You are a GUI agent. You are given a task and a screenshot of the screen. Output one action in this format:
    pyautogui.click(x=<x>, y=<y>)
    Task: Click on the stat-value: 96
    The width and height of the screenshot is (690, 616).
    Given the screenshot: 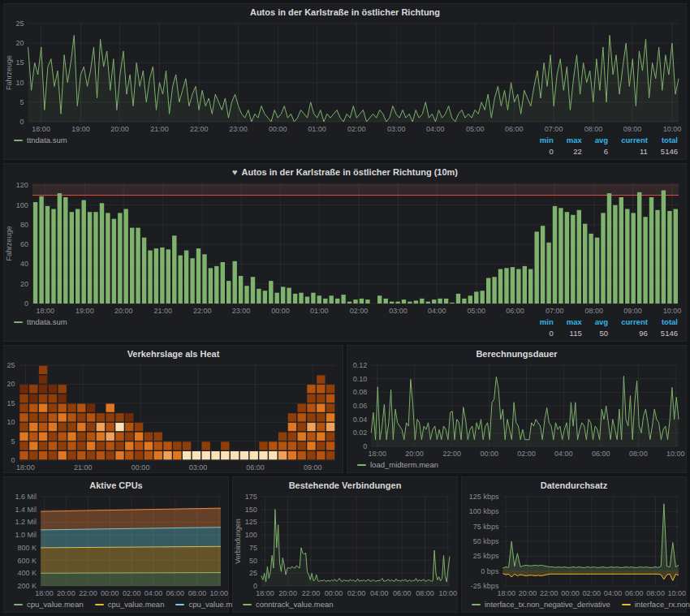 What is the action you would take?
    pyautogui.click(x=628, y=333)
    